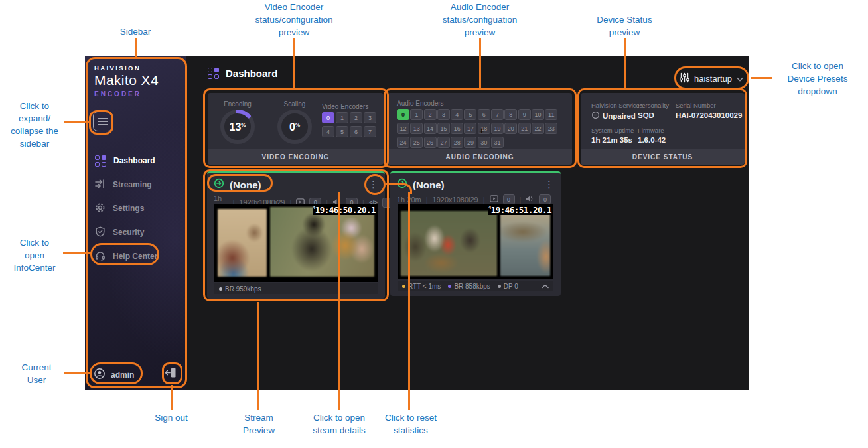 The height and width of the screenshot is (448, 868). I want to click on mouse-cursor: +, so click(482, 131).